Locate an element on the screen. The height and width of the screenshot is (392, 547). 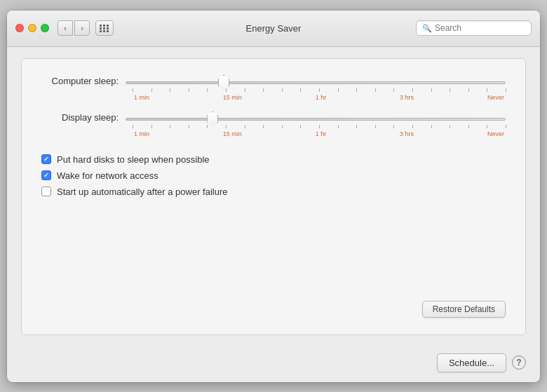
restore-defaults-button: Restore Defaults is located at coordinates (464, 309).